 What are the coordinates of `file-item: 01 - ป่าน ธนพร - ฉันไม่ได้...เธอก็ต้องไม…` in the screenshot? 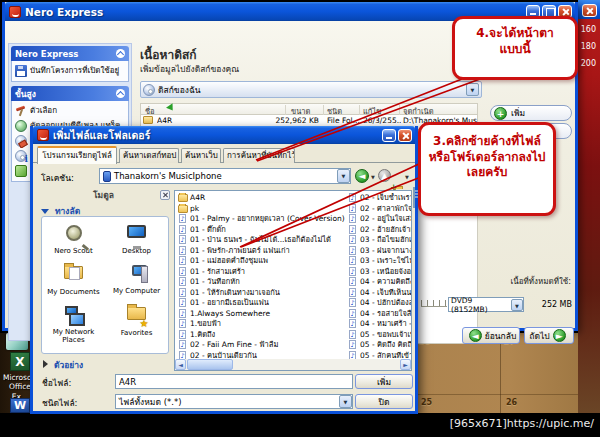 It's located at (261, 240).